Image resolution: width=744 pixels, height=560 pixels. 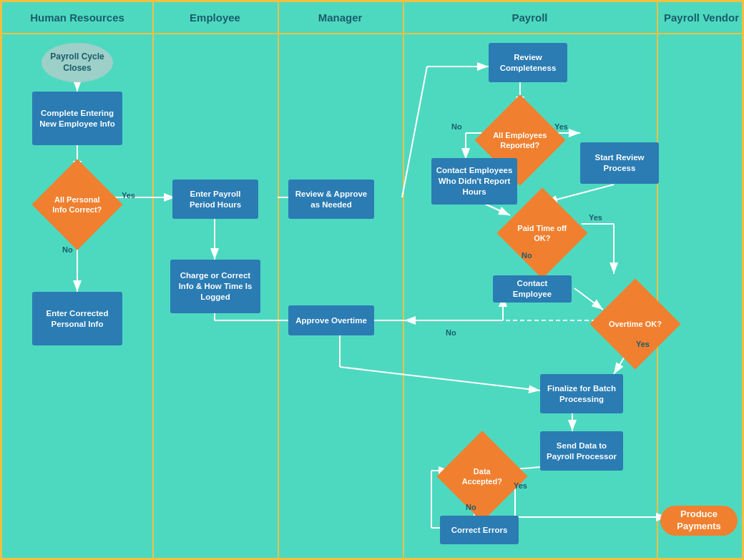 What do you see at coordinates (215, 19) in the screenshot?
I see `col-header-emp: Employee` at bounding box center [215, 19].